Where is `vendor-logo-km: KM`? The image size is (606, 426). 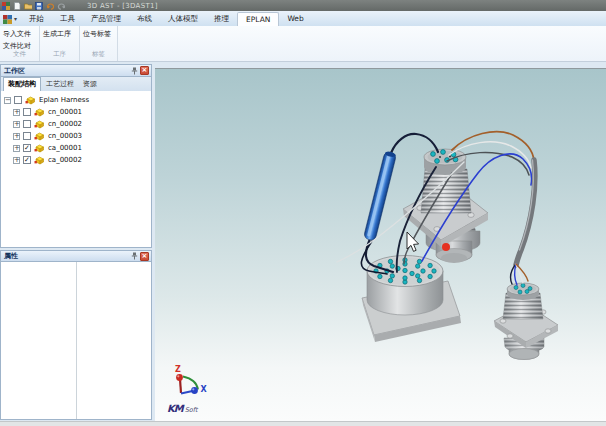
vendor-logo-km: KM is located at coordinates (175, 408).